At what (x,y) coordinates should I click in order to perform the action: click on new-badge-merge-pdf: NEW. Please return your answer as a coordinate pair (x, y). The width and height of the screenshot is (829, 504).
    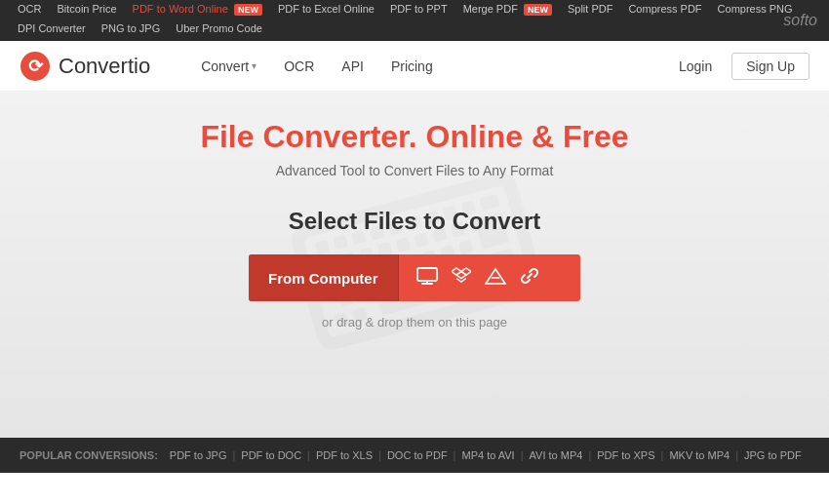
    Looking at the image, I should click on (538, 10).